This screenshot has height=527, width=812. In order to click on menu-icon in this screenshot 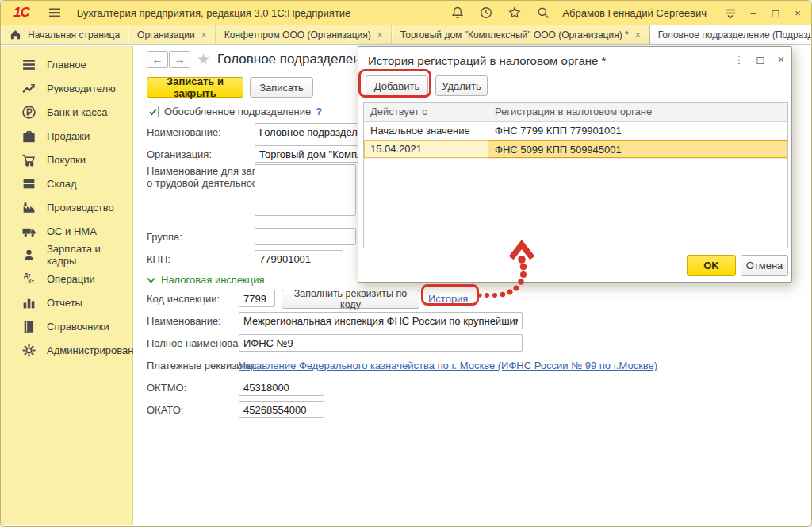, I will do `click(29, 65)`.